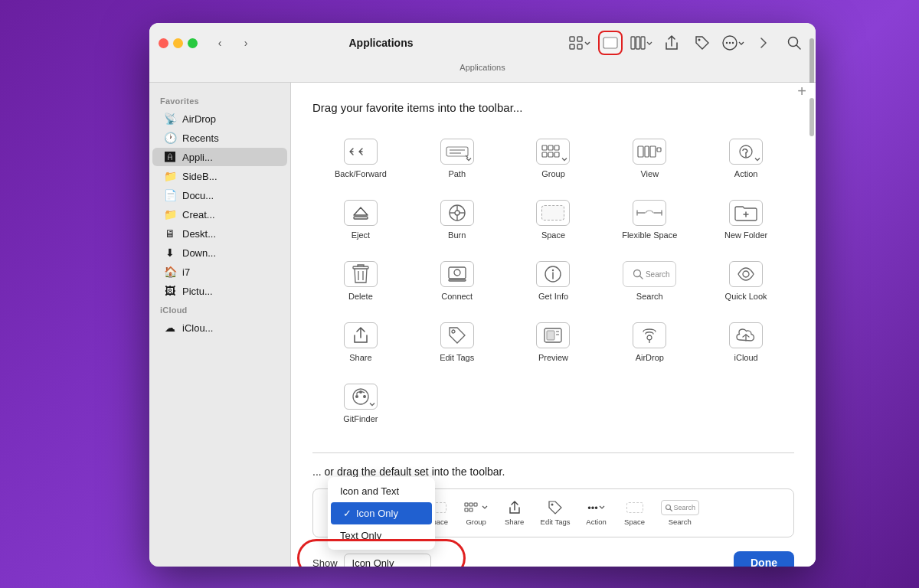  I want to click on strip-search: Search Search, so click(680, 513).